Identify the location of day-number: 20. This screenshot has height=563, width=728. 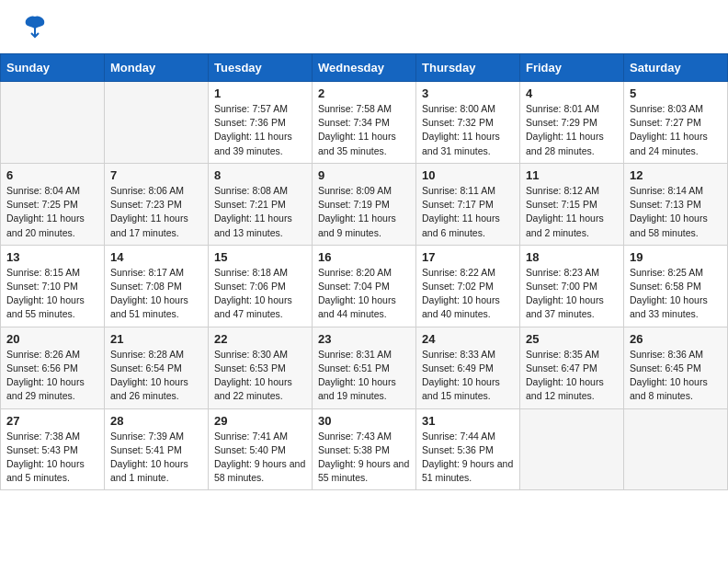
(53, 339).